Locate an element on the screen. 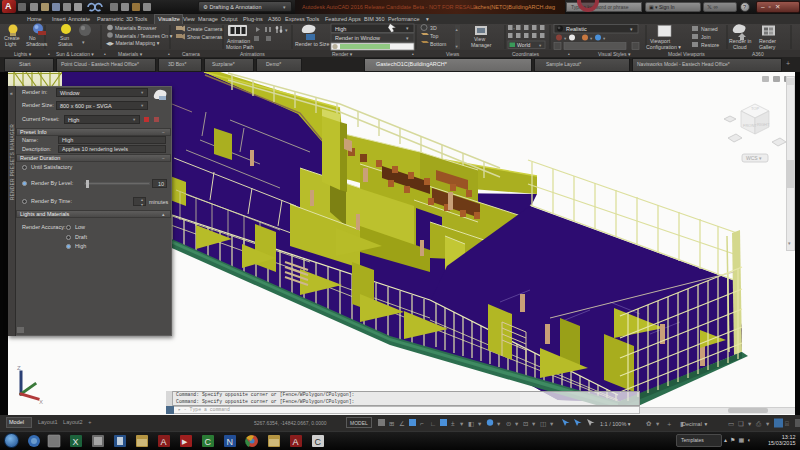  svg-text: Decimal ▾ is located at coordinates (695, 424).